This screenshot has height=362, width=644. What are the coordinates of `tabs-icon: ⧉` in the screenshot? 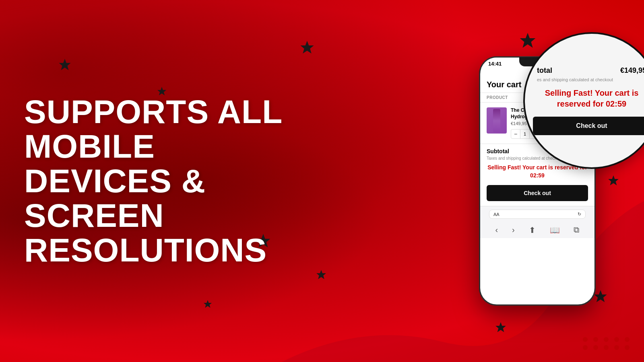 It's located at (576, 230).